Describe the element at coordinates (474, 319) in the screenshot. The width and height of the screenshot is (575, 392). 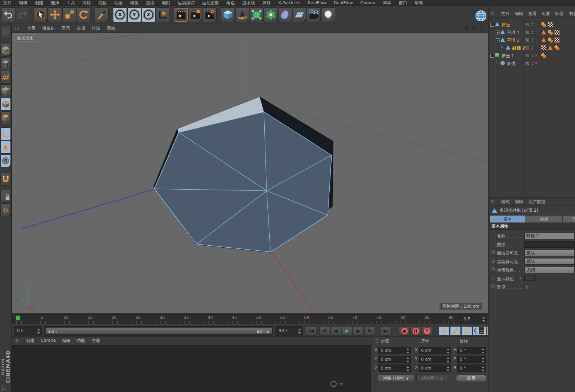
I see `frame-spinner-right: 0 F` at that location.